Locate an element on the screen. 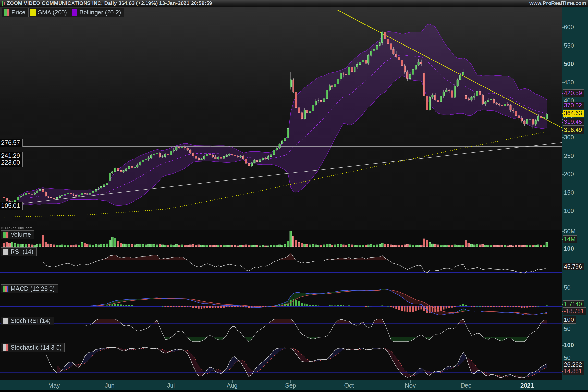 The width and height of the screenshot is (588, 392). price-axis-tick-label-250: 250 is located at coordinates (569, 156).